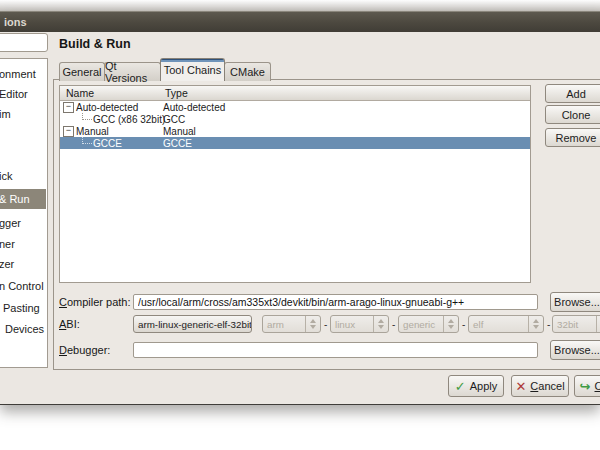  Describe the element at coordinates (23, 329) in the screenshot. I see `sidebar-item-devices: Devices` at that location.